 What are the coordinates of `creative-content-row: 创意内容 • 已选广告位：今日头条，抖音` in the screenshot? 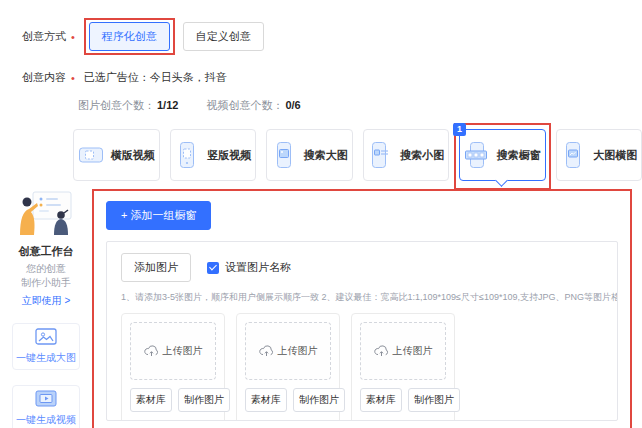 It's located at (332, 78).